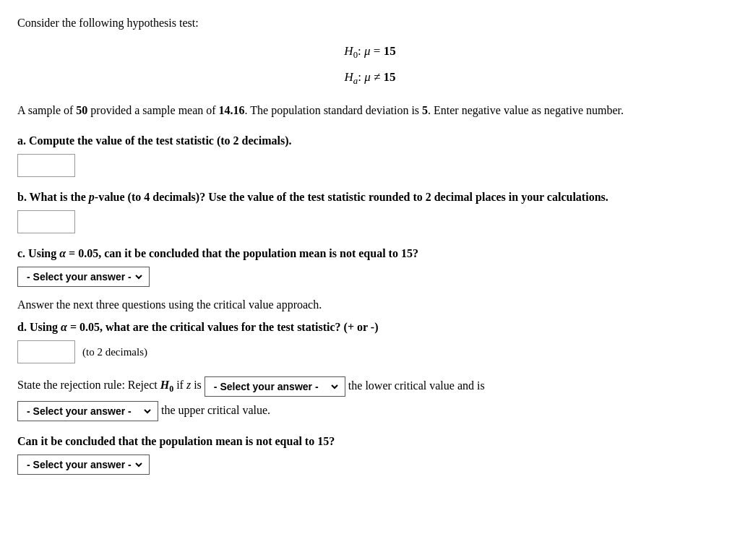  What do you see at coordinates (84, 277) in the screenshot?
I see `question-c-select: - Select your answer - Yes No` at bounding box center [84, 277].